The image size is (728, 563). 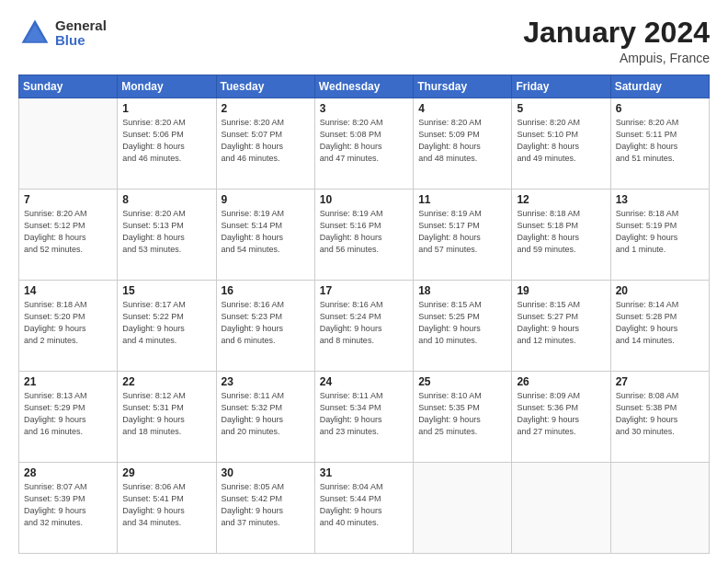 What do you see at coordinates (166, 414) in the screenshot?
I see `day-info: Sunrise: 8:12 AM Sunset: 5:31 PM Dayligh…` at bounding box center [166, 414].